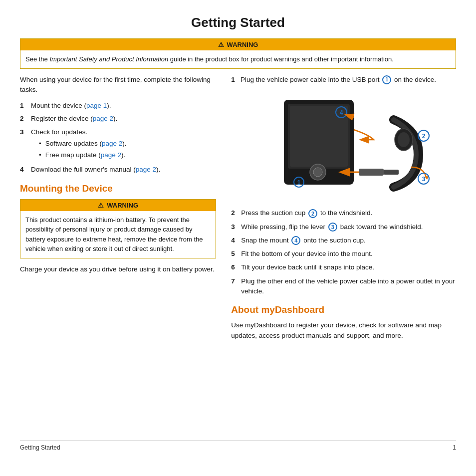 The height and width of the screenshot is (476, 476). I want to click on task-1: 1 Mount the device (page 1)., so click(118, 106).